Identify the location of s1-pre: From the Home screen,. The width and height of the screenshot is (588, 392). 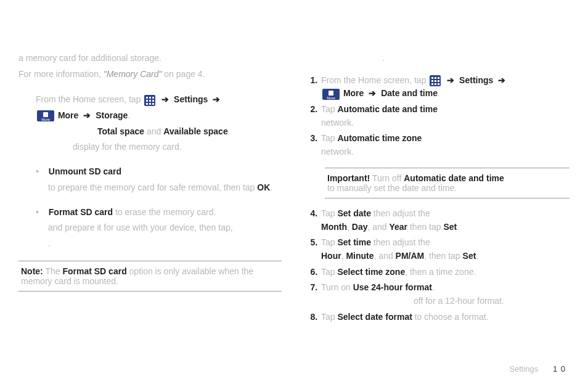
(366, 80).